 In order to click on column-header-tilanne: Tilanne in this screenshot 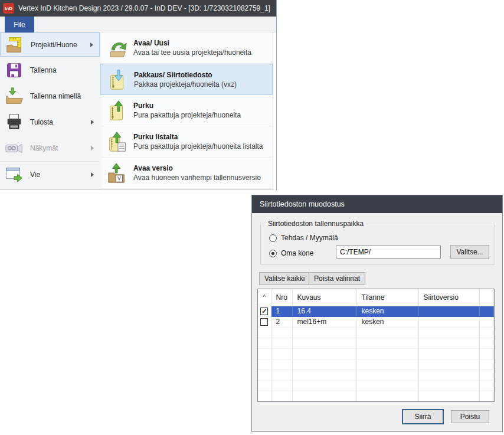, I will do `click(387, 297)`.